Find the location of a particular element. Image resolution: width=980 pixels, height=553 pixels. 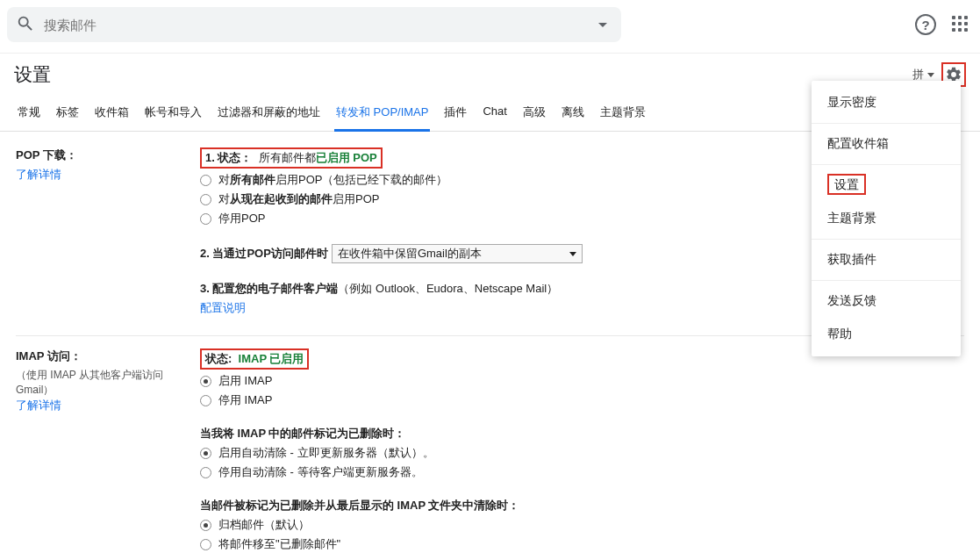

pop-status-prefix: 所有邮件都 is located at coordinates (288, 158).